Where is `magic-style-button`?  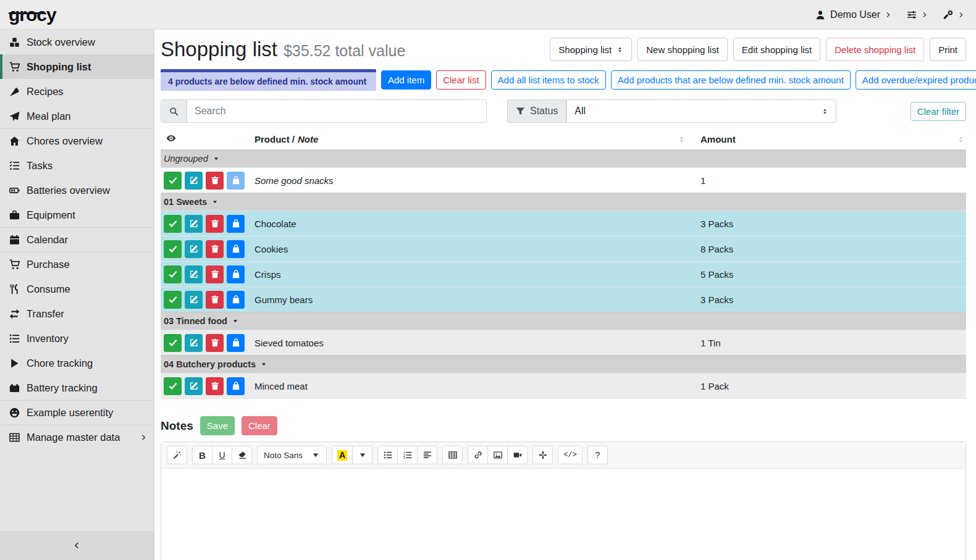 magic-style-button is located at coordinates (177, 455).